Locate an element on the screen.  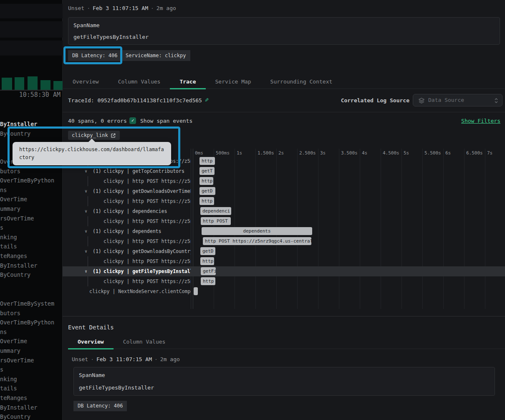
trace-span-row: ∨(1)clickpy | dependenciesdependenci is located at coordinates (284, 211).